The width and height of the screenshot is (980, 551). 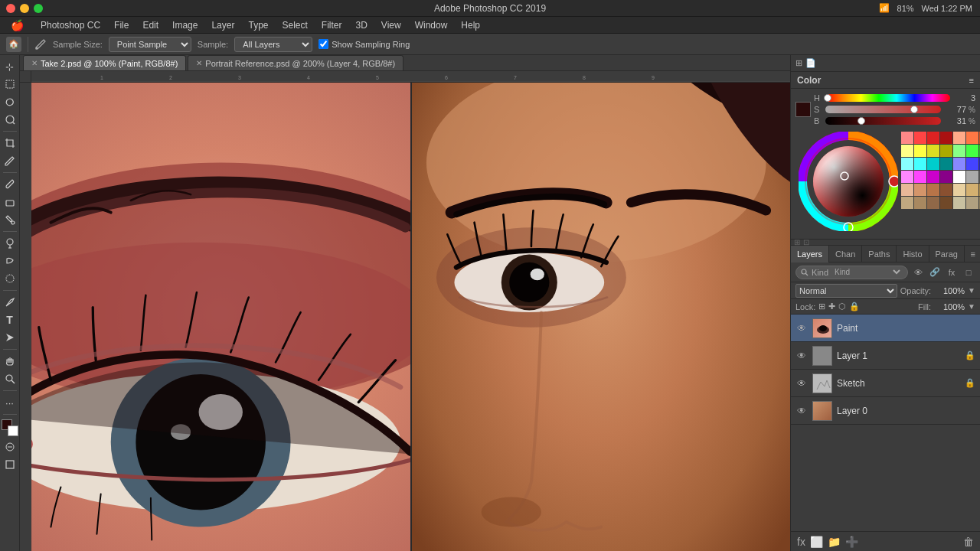 I want to click on blur-tool, so click(x=10, y=279).